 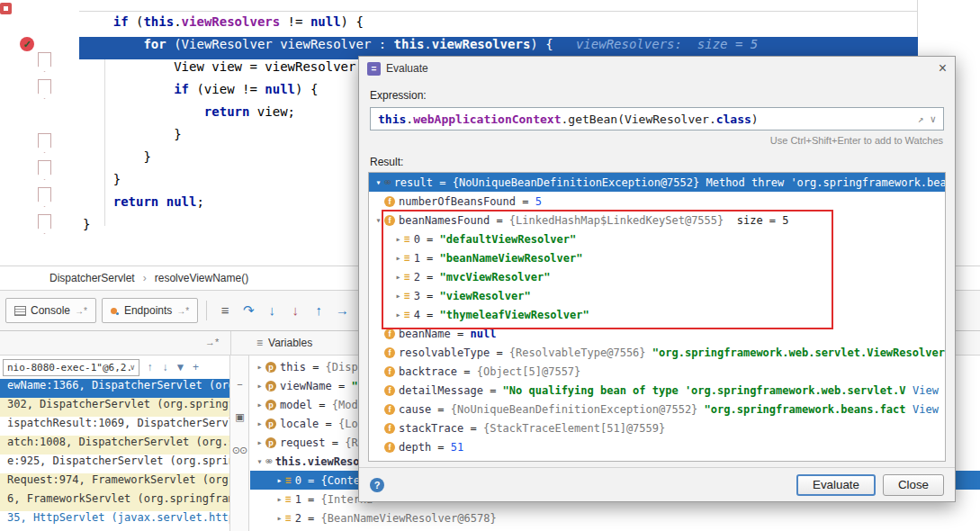 What do you see at coordinates (657, 391) in the screenshot?
I see `result-row: fdetailMessage = "No qualifying bean of …` at bounding box center [657, 391].